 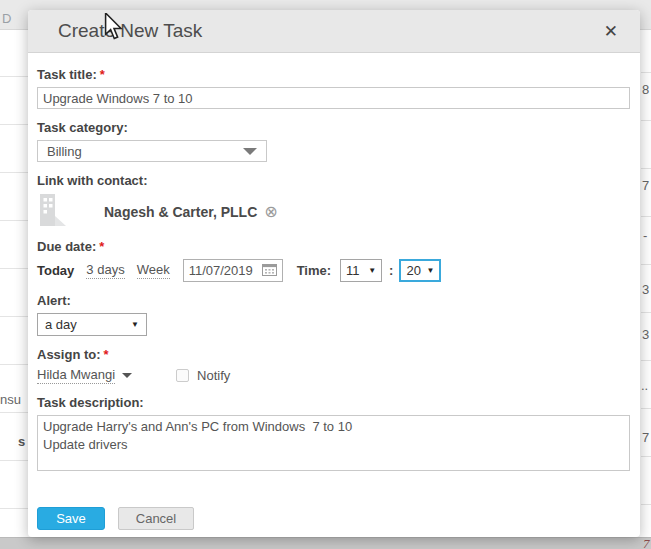 I want to click on task-title-label: Task title:*, so click(x=334, y=74).